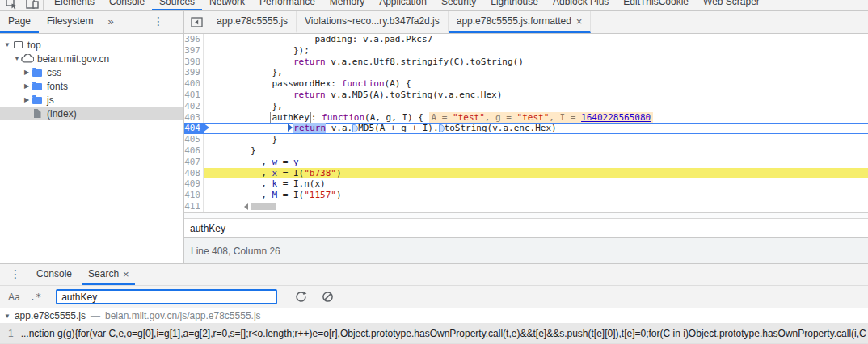  I want to click on main-tab-elements: Elements, so click(74, 5).